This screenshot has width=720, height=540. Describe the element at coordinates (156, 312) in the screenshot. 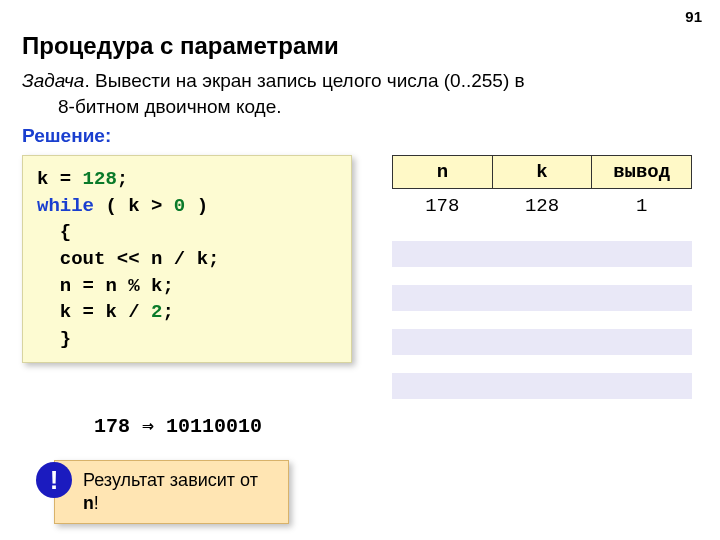

I see `code-l6b: 2` at that location.